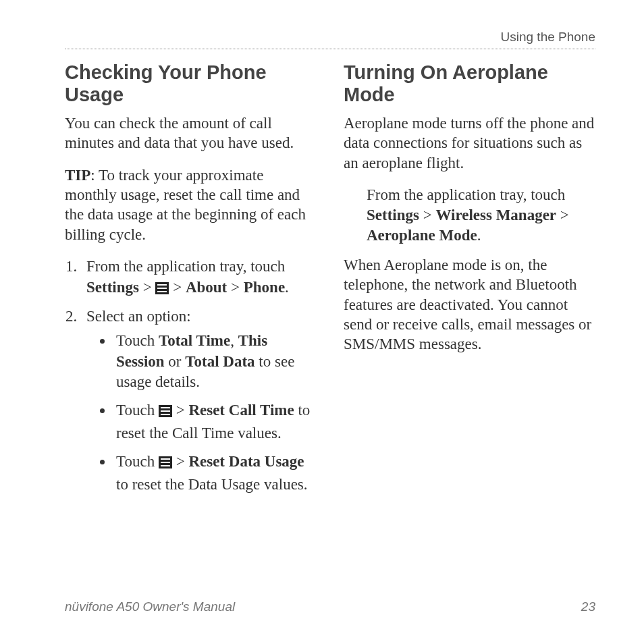 Image resolution: width=644 pixels, height=644 pixels. I want to click on astep-sep2: >, so click(563, 215).